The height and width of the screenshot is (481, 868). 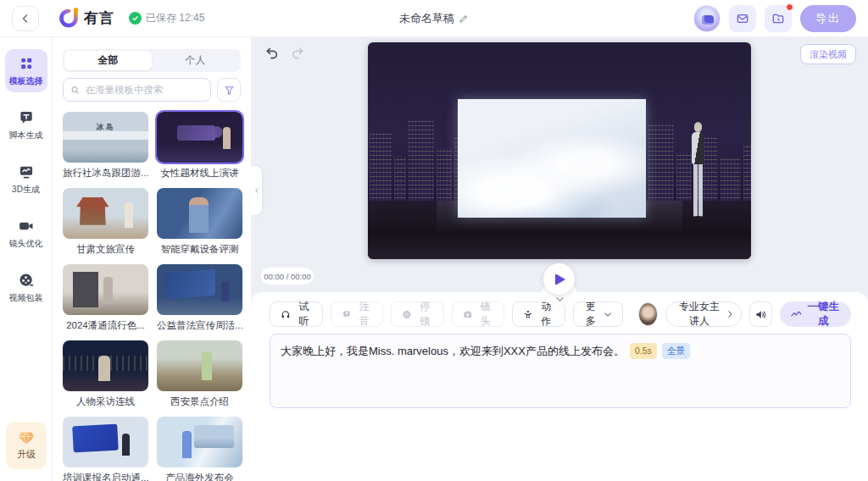 I want to click on tool-label: 注音, so click(x=364, y=314).